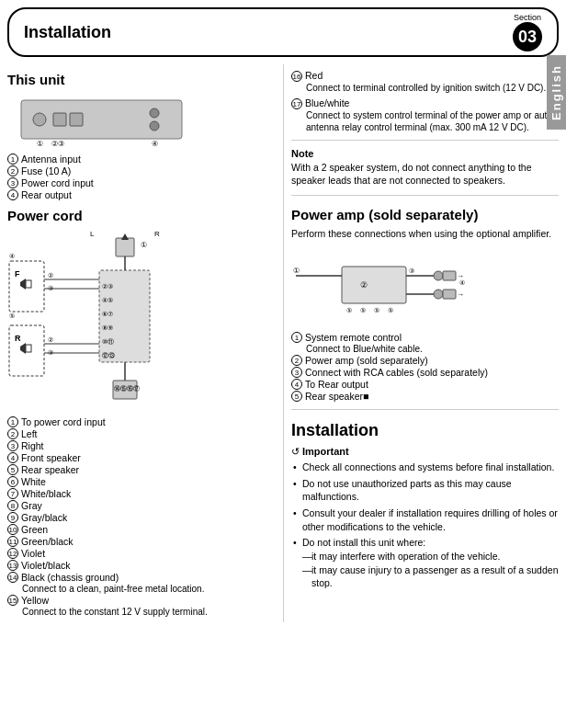 Image resolution: width=566 pixels, height=728 pixels. What do you see at coordinates (142, 458) in the screenshot?
I see `list-item: 4Front speaker` at bounding box center [142, 458].